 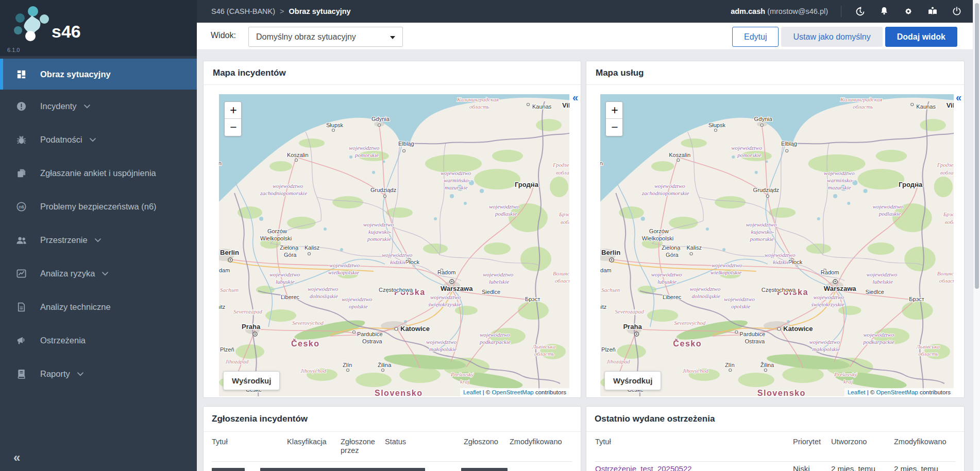 I want to click on svg-text: zachodniopomorskie, so click(x=666, y=193).